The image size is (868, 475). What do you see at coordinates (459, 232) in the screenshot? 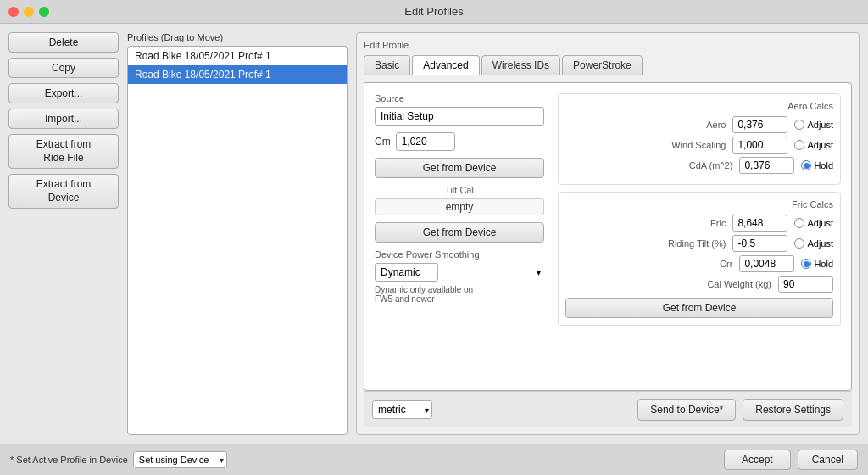
I see `get-from-device-button-2: Get from Device` at bounding box center [459, 232].